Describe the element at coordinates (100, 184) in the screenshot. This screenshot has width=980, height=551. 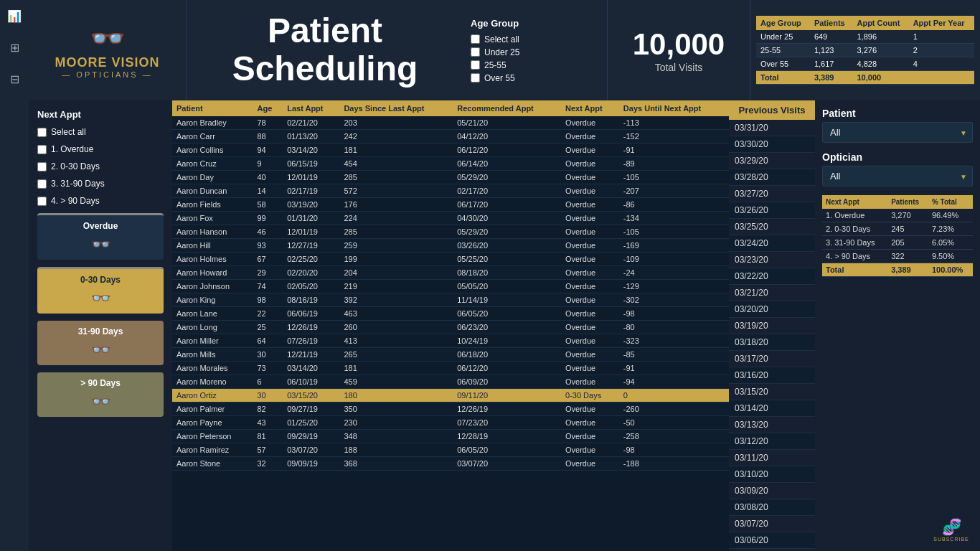
I see `filter-opt-3190: 3. 31-90 Days` at that location.